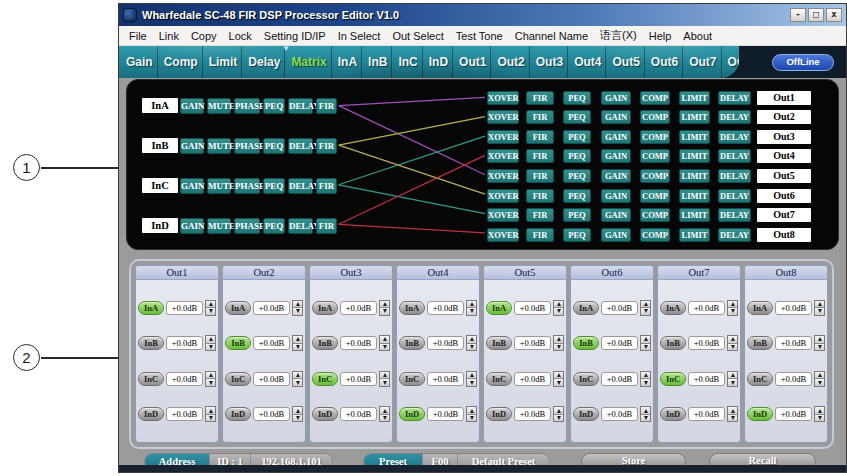 The height and width of the screenshot is (476, 847). I want to click on gain-value-out8-ina: +0.0dB, so click(794, 308).